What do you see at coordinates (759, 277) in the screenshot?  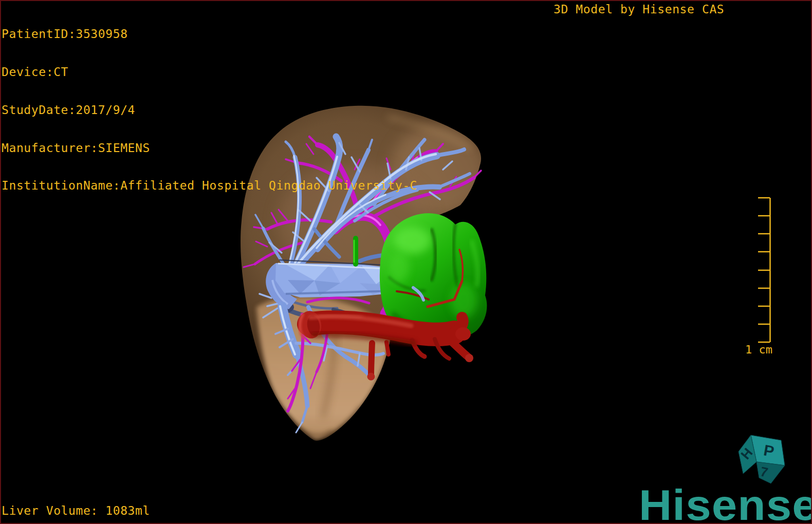 I see `scale-bar: 1 cm` at bounding box center [759, 277].